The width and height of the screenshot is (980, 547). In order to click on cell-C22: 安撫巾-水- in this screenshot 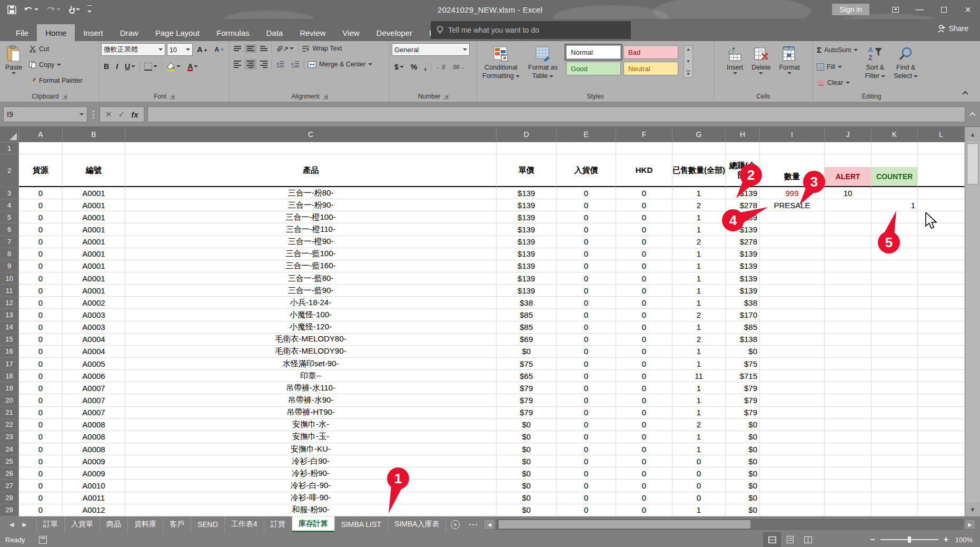, I will do `click(311, 425)`.